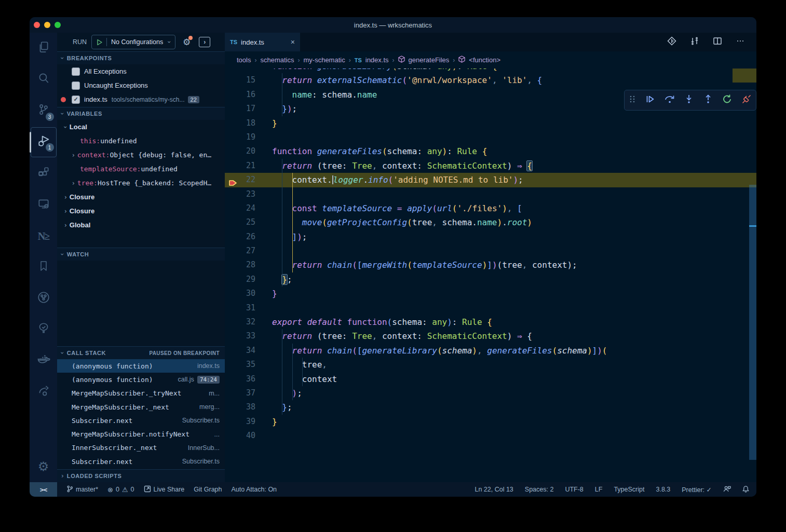  What do you see at coordinates (65, 127) in the screenshot?
I see `chevron-down-icon: ›` at bounding box center [65, 127].